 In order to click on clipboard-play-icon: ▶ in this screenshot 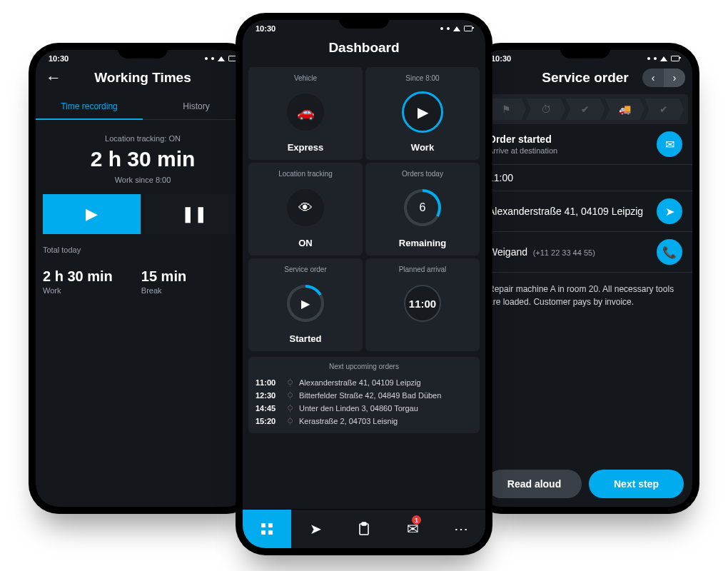, I will do `click(305, 304)`.